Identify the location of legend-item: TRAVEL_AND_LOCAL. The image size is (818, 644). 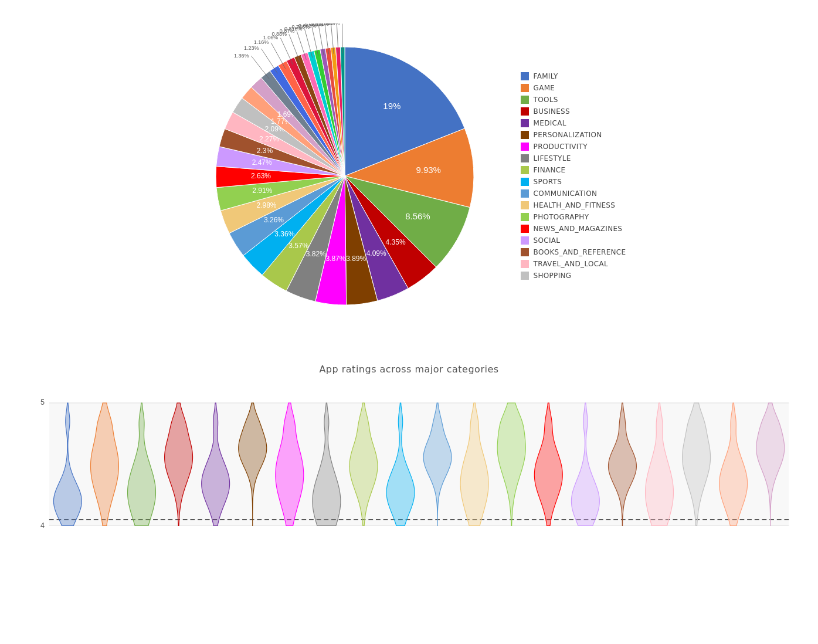
(573, 264).